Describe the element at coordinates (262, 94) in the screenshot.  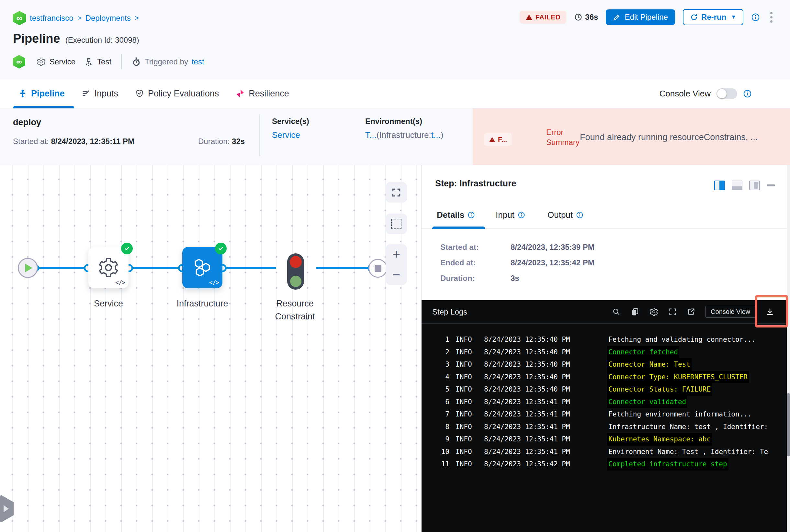
I see `tab-resilience: Resilience` at that location.